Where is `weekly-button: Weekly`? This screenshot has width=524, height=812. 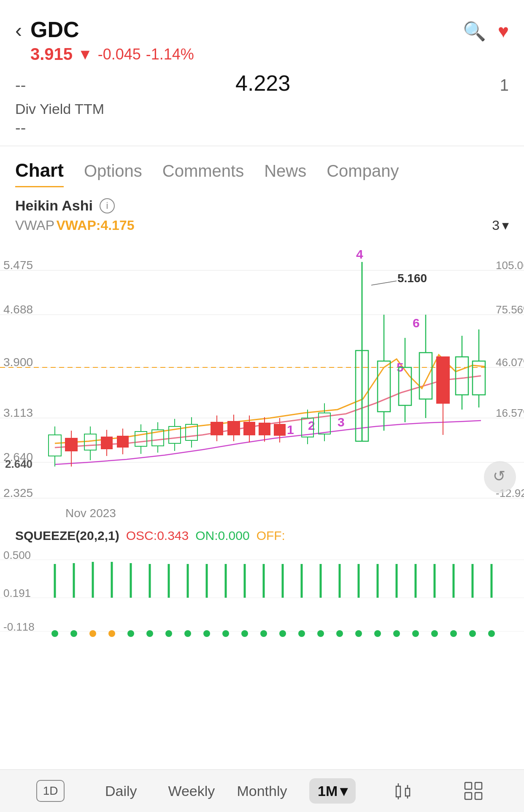 weekly-button: Weekly is located at coordinates (192, 791).